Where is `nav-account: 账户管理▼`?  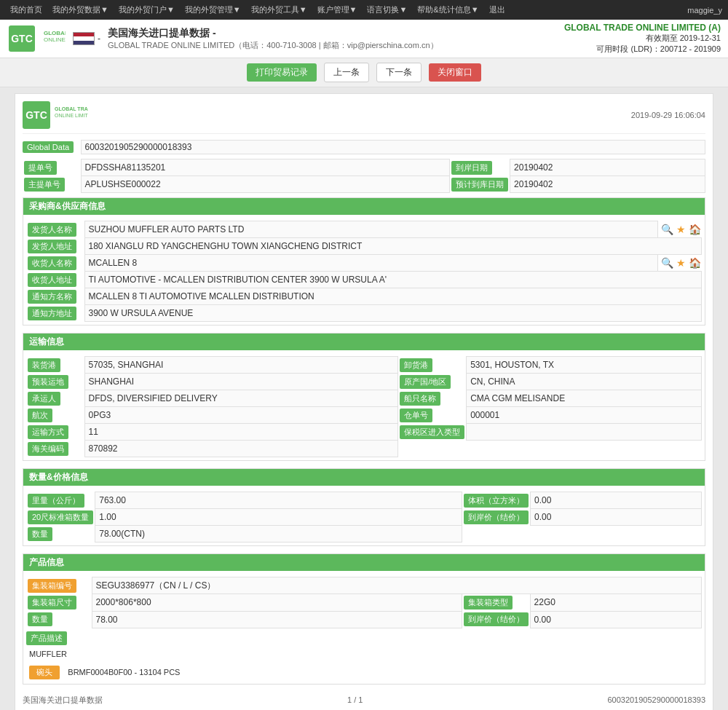
nav-account: 账户管理▼ is located at coordinates (338, 10).